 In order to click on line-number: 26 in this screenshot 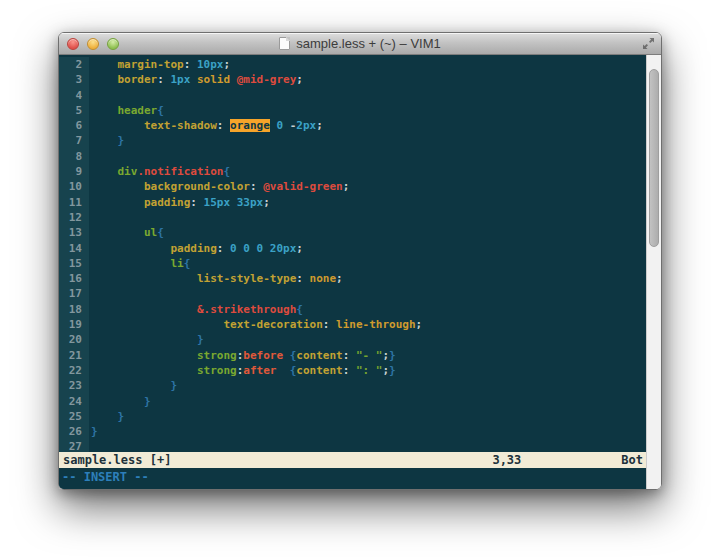, I will do `click(74, 432)`.